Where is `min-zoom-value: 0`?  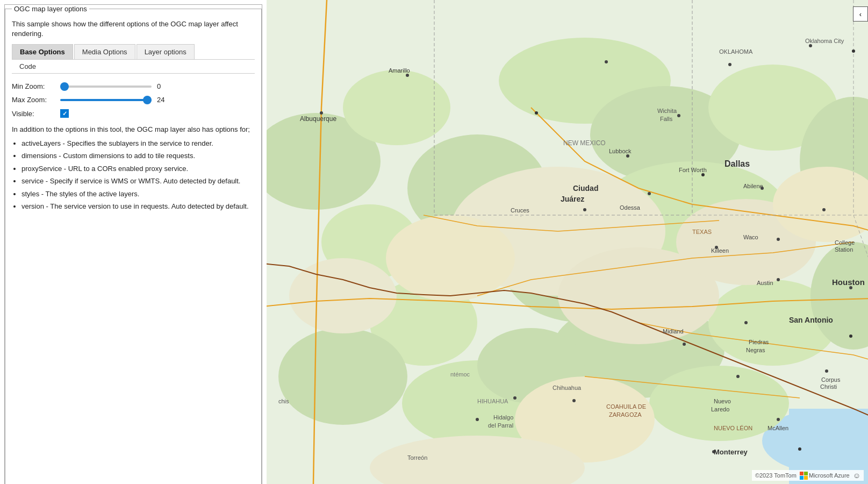 min-zoom-value: 0 is located at coordinates (159, 86).